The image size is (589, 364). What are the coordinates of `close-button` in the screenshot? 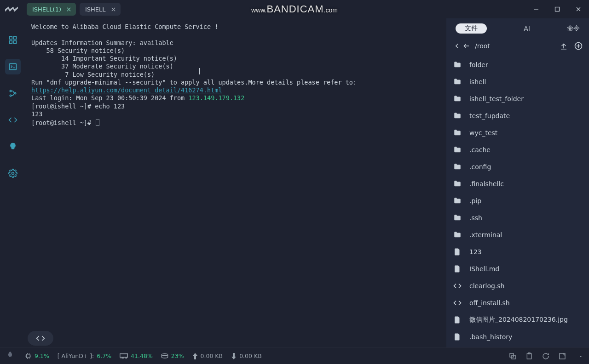 It's located at (578, 9).